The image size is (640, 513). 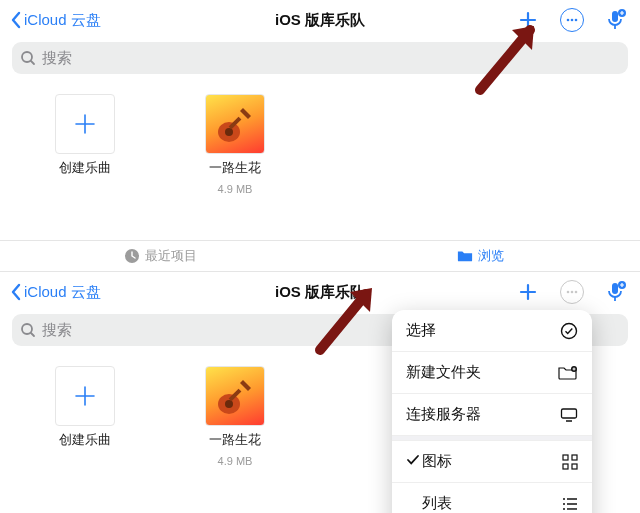 What do you see at coordinates (492, 462) in the screenshot?
I see `menu-view-icons: 图标` at bounding box center [492, 462].